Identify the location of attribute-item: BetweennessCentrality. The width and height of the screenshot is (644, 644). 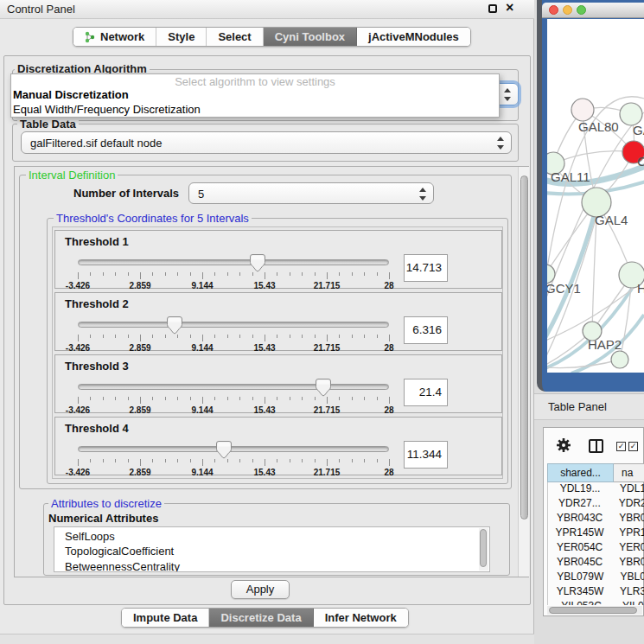
(271, 565).